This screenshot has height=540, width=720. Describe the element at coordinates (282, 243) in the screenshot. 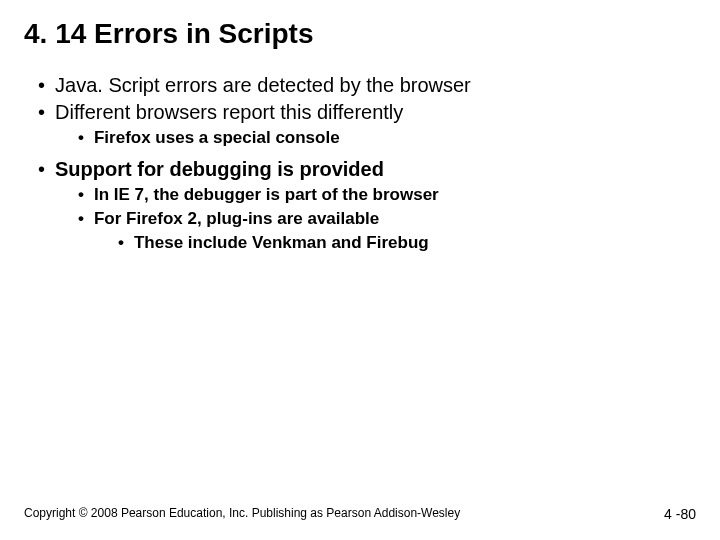

I see `bullet-text: These include Venkman and Firebug` at that location.